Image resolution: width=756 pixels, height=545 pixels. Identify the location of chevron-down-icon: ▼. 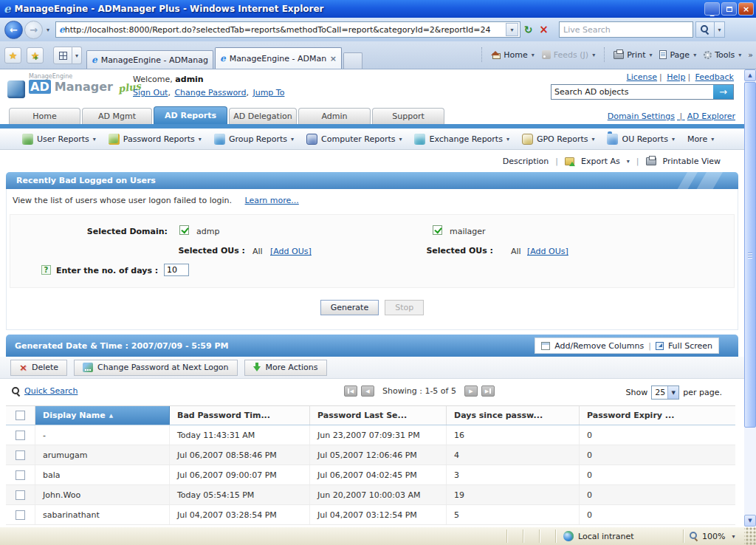
(673, 393).